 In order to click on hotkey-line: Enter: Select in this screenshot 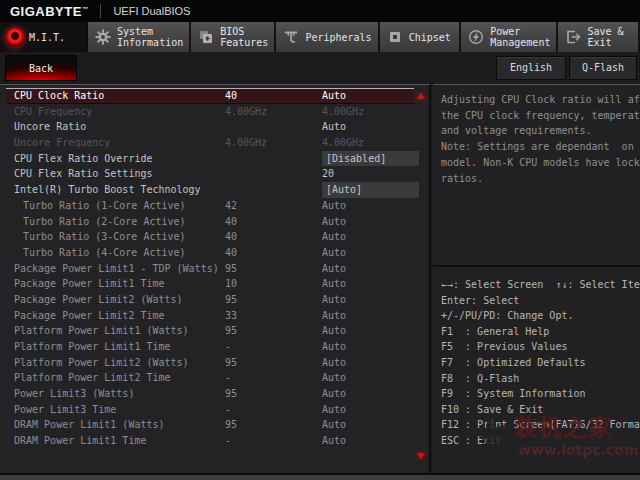, I will do `click(540, 301)`.